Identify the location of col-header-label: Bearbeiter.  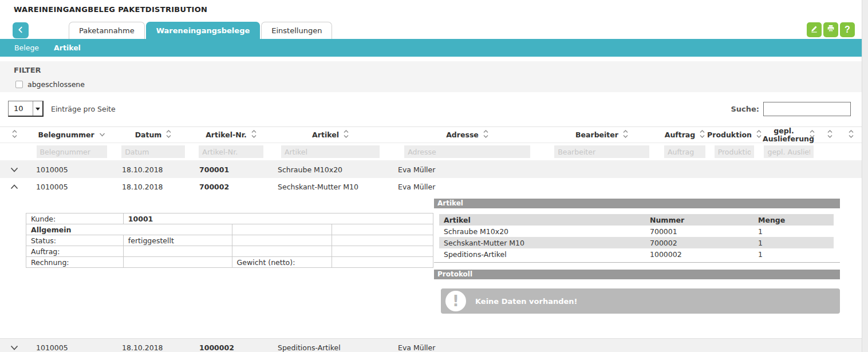
(597, 135).